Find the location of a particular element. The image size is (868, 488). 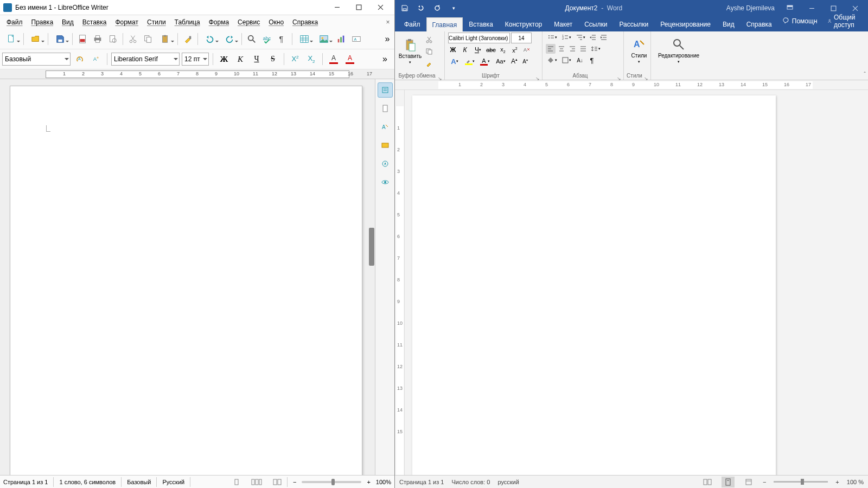

status-view-multi is located at coordinates (259, 482).